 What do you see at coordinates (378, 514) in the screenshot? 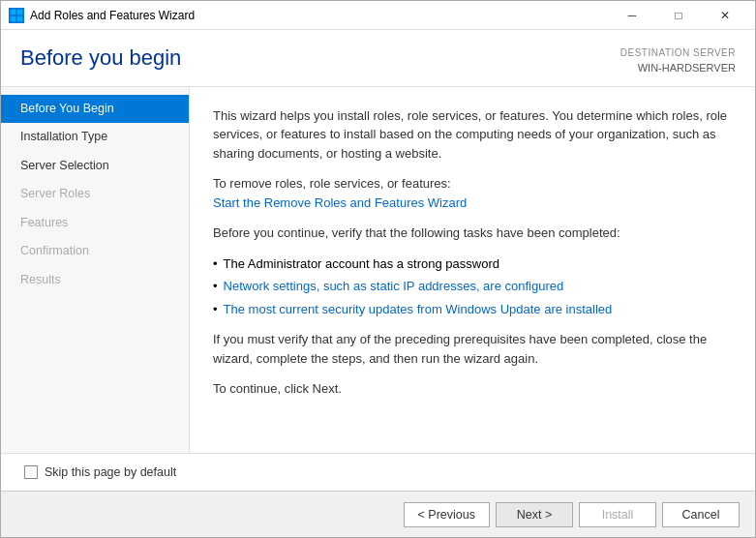
I see `button-bar: < Previous Next > Install Cancel` at bounding box center [378, 514].